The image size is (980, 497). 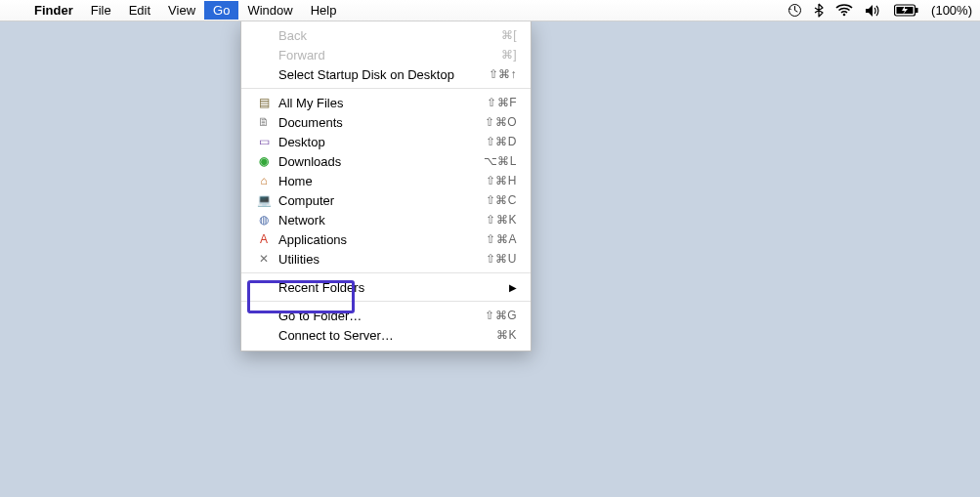 What do you see at coordinates (952, 10) in the screenshot?
I see `battery-percent-text: (100%)` at bounding box center [952, 10].